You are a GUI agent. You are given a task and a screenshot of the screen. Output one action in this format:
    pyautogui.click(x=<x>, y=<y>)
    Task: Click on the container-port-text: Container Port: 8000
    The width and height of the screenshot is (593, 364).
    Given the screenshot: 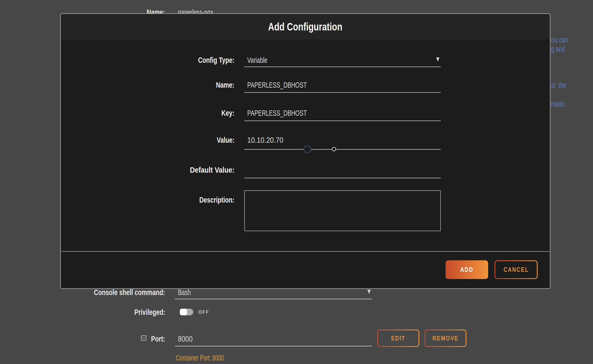 What is the action you would take?
    pyautogui.click(x=213, y=358)
    